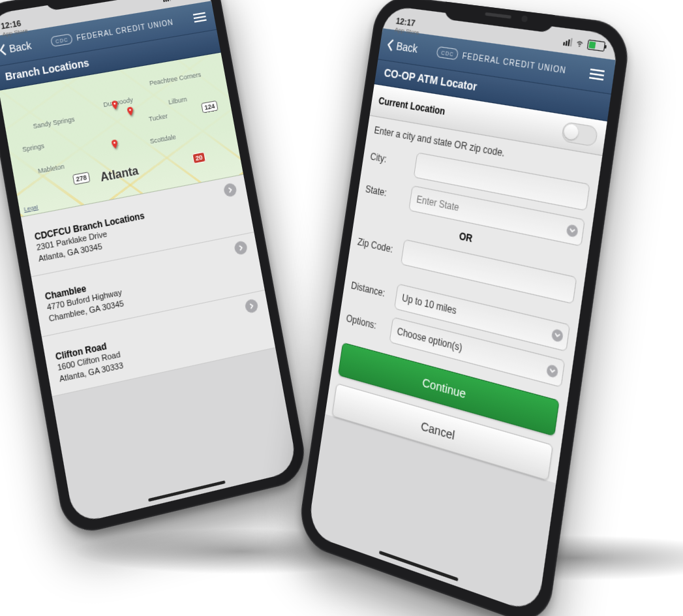 The image size is (683, 616). What do you see at coordinates (579, 134) in the screenshot?
I see `current-location-toggle` at bounding box center [579, 134].